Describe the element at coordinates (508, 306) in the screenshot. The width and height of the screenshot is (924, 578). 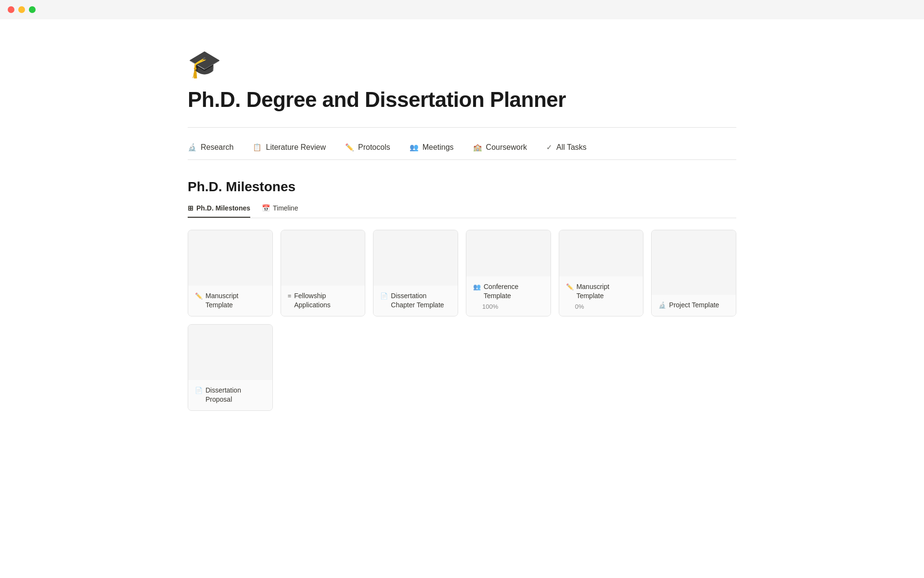
I see `card-meta-4: 100%` at that location.